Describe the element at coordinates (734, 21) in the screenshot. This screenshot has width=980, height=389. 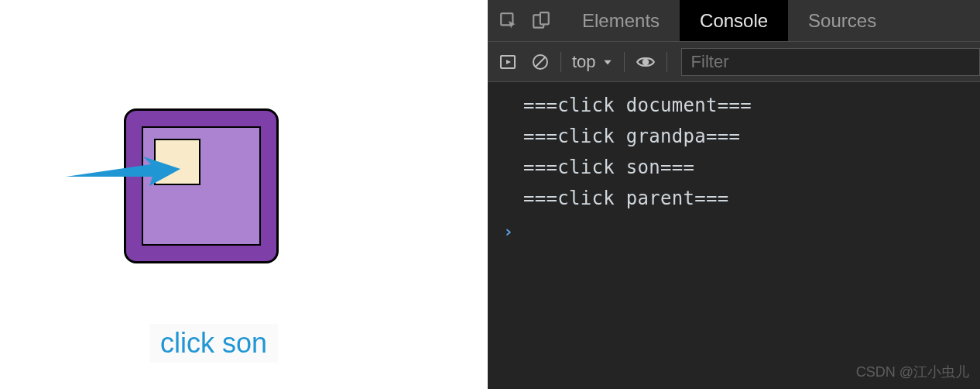
I see `devtools-tabs: Elements Console Sources` at that location.